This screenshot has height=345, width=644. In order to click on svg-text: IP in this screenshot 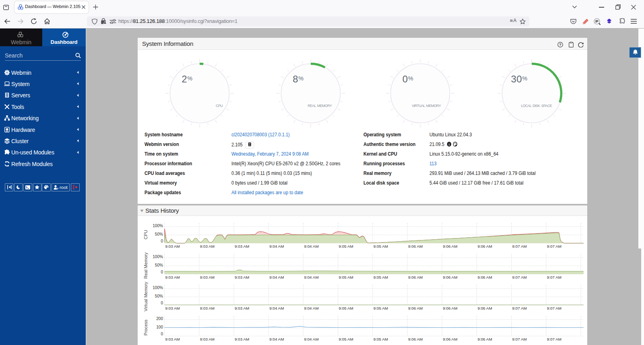, I will do `click(597, 21)`.